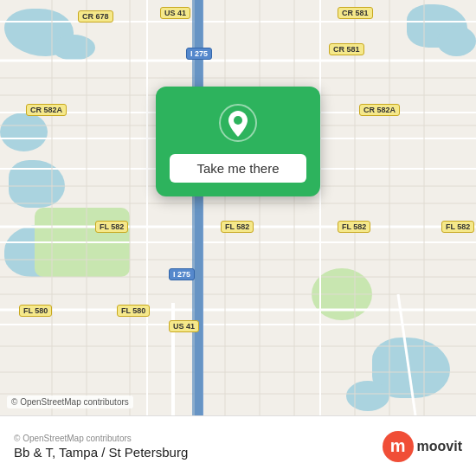 The image size is (476, 476). I want to click on location-card: Take me there, so click(238, 142).